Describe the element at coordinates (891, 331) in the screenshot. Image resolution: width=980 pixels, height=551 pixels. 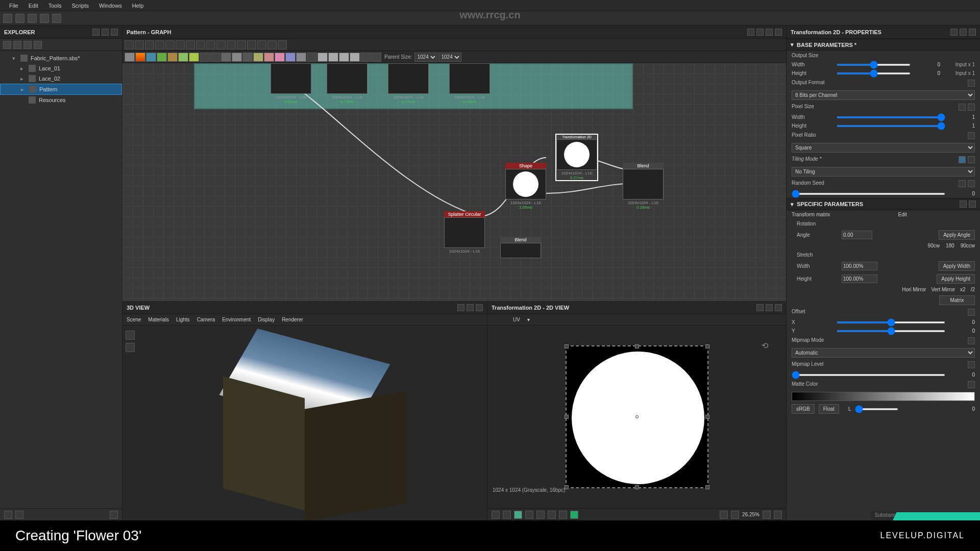
I see `offset-y-slider` at that location.